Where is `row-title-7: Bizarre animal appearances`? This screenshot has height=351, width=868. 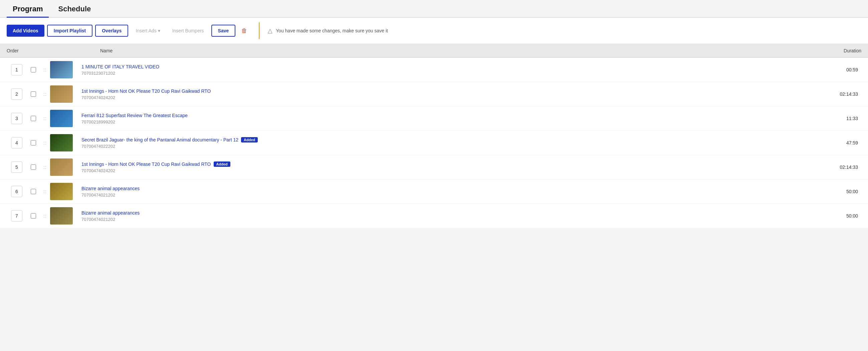 row-title-7: Bizarre animal appearances is located at coordinates (445, 213).